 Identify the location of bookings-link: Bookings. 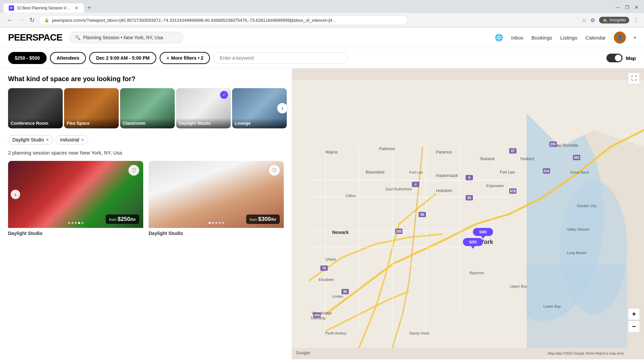
(542, 38).